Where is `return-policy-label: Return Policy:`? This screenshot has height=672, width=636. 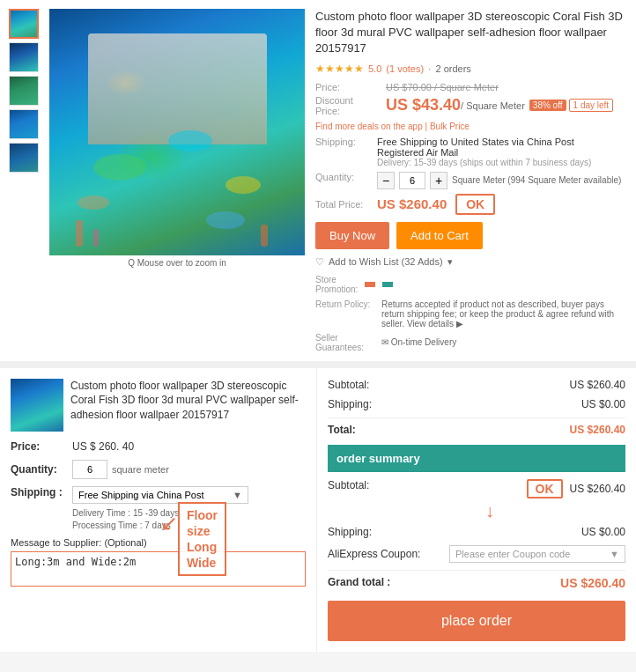 return-policy-label: Return Policy: is located at coordinates (346, 305).